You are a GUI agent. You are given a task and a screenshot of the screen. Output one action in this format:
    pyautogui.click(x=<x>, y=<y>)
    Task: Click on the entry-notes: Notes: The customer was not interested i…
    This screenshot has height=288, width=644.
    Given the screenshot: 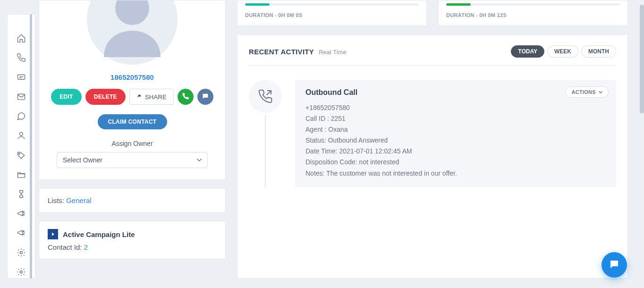 What is the action you would take?
    pyautogui.click(x=456, y=174)
    